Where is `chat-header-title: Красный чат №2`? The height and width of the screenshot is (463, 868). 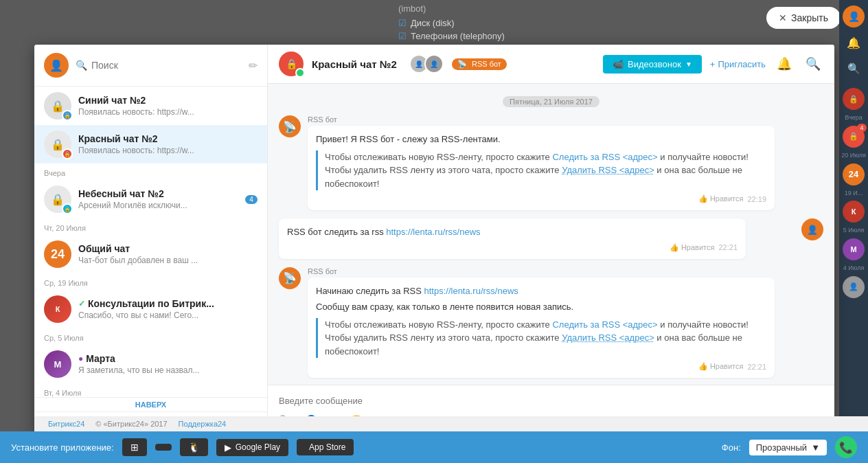 chat-header-title: Красный чат №2 is located at coordinates (354, 65).